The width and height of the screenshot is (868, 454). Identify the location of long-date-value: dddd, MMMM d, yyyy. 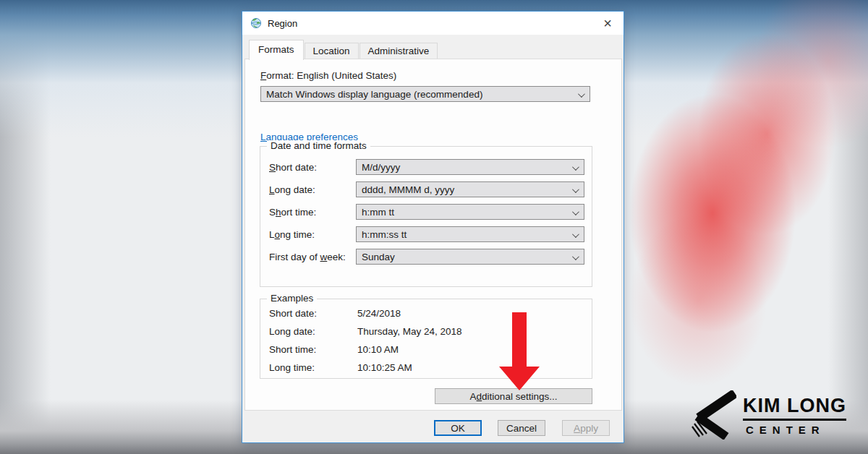
(408, 189).